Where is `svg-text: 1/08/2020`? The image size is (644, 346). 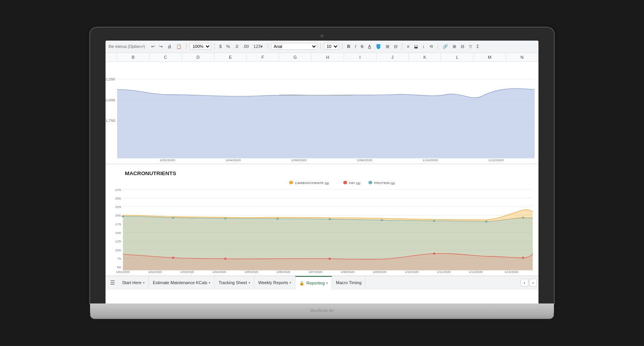
svg-text: 1/08/2020 is located at coordinates (348, 272).